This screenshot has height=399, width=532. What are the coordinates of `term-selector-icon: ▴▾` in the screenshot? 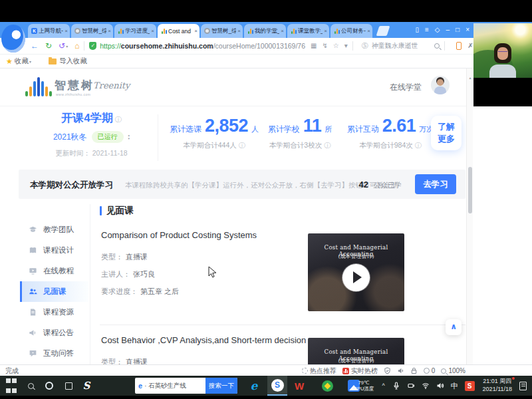 It's located at (129, 137).